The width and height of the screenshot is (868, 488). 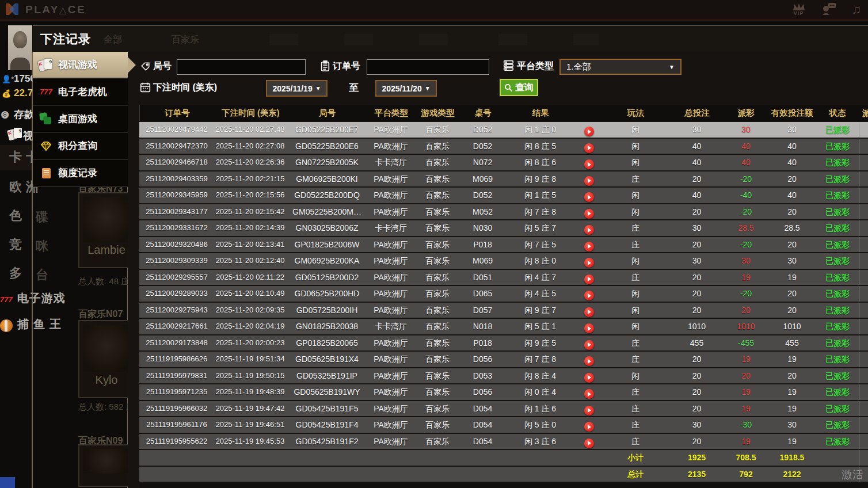 What do you see at coordinates (504, 327) in the screenshot?
I see `table-row: 2511200292176612025-11-20 02:04:19GN0182…` at bounding box center [504, 327].